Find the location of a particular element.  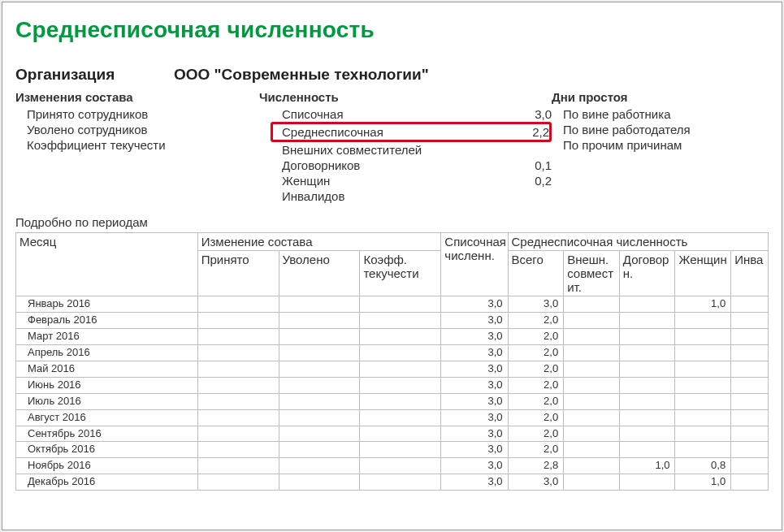

cell-month: Март 2016 is located at coordinates (107, 336).